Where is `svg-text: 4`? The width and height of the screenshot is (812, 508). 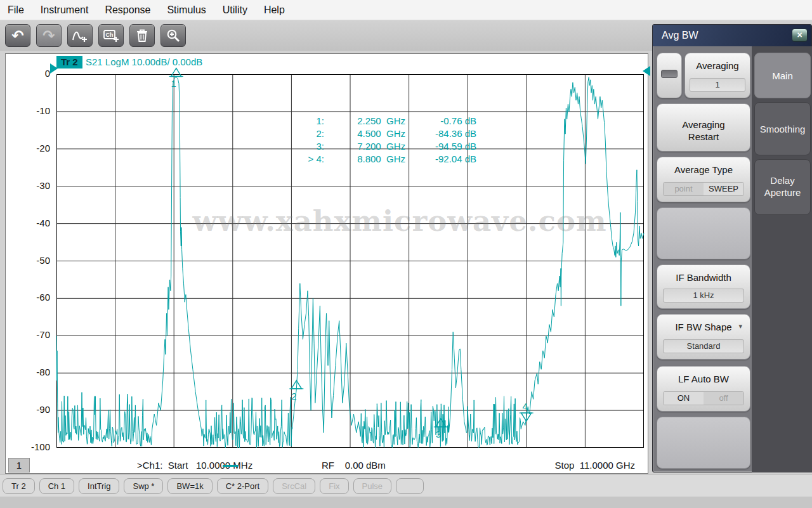
svg-text: 4 is located at coordinates (525, 406).